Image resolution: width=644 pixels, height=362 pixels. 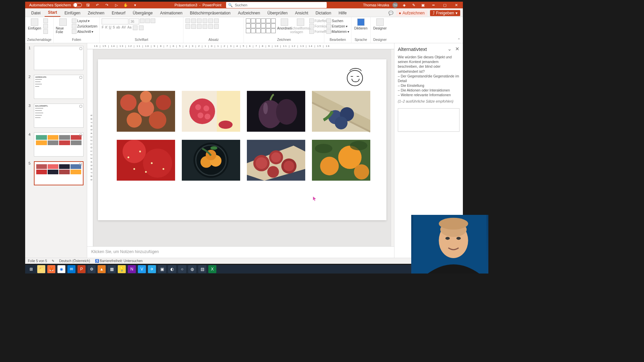 What do you see at coordinates (31, 269) in the screenshot?
I see `start-button: ⊞` at bounding box center [31, 269].